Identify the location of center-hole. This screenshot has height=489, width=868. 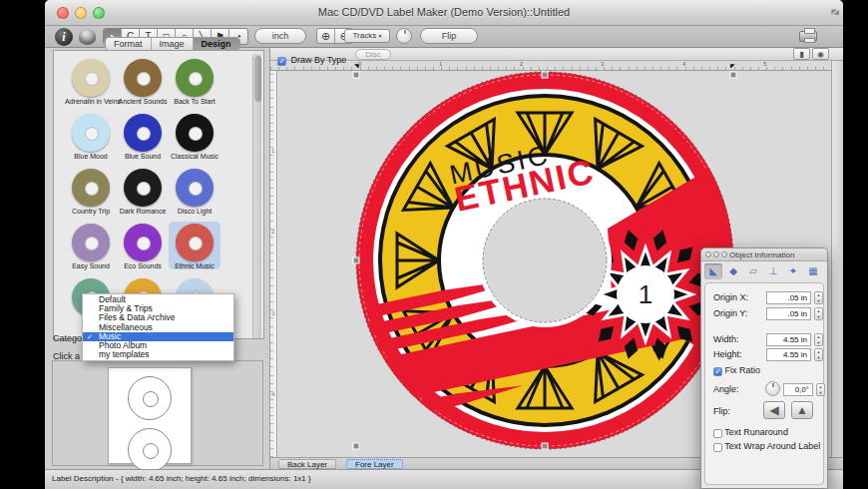
(545, 260).